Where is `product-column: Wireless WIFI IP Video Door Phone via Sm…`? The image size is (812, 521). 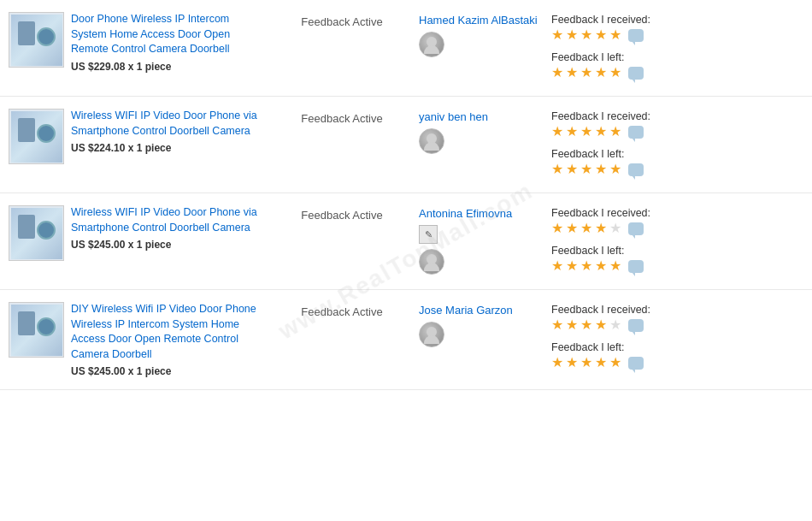 product-column: Wireless WIFI IP Video Door Phone via Sm… is located at coordinates (137, 233).